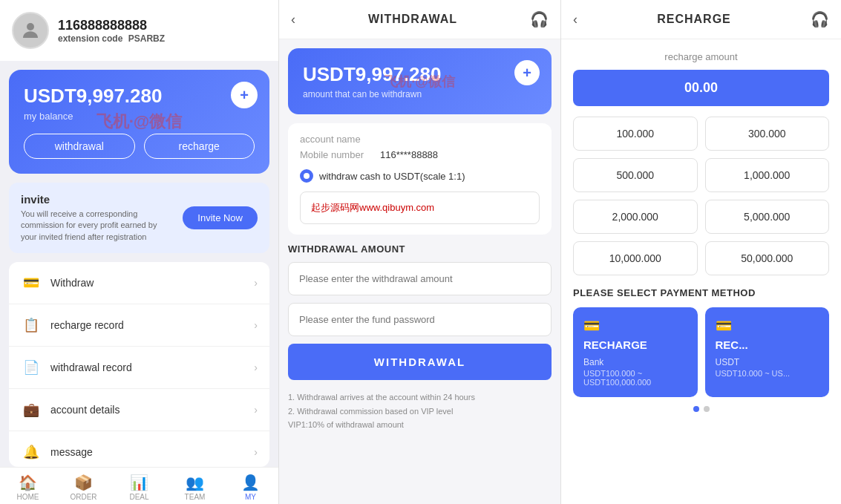 This screenshot has height=504, width=841. Describe the element at coordinates (152, 283) in the screenshot. I see `menu-label-withdraw: Withdraw` at that location.